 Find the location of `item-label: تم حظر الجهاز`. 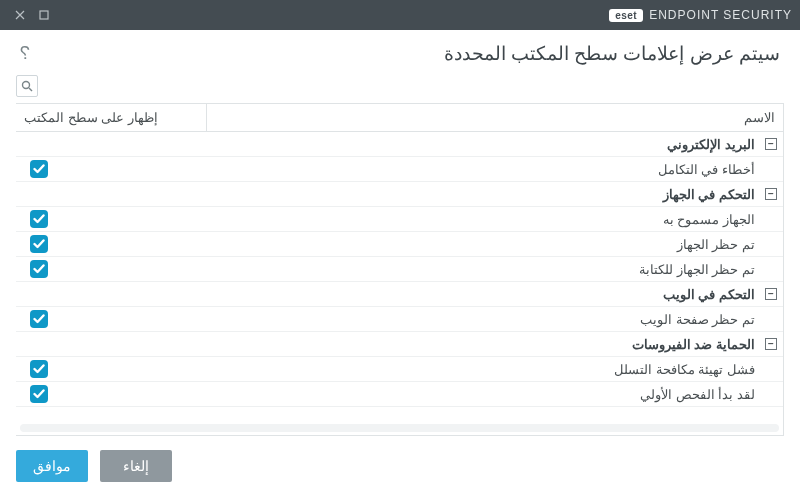

item-label: تم حظر الجهاز is located at coordinates (482, 244).